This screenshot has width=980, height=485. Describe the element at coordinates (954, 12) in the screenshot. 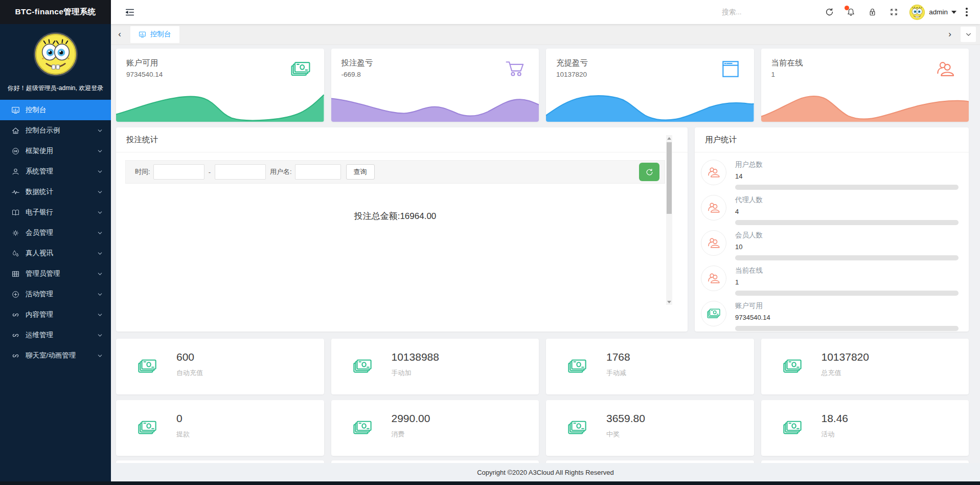

I see `caret-down-icon` at that location.